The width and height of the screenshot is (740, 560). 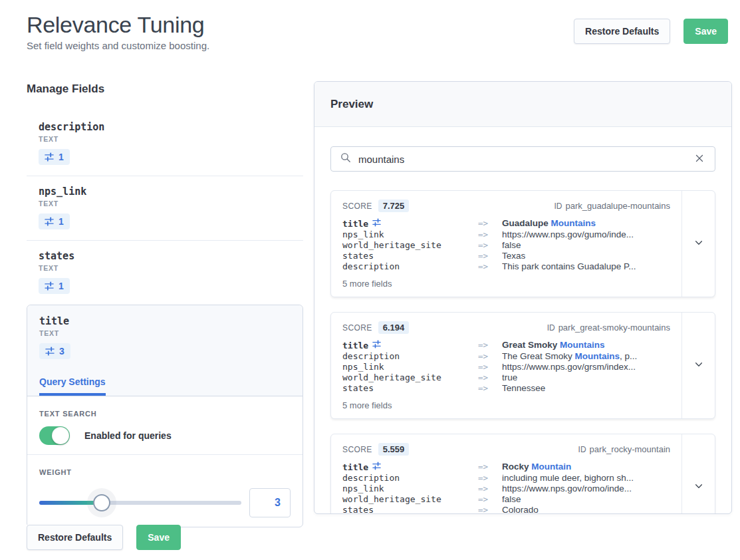 What do you see at coordinates (523, 366) in the screenshot?
I see `result-card: SCORE 6.194 ID park_great-smoky-mountain…` at bounding box center [523, 366].